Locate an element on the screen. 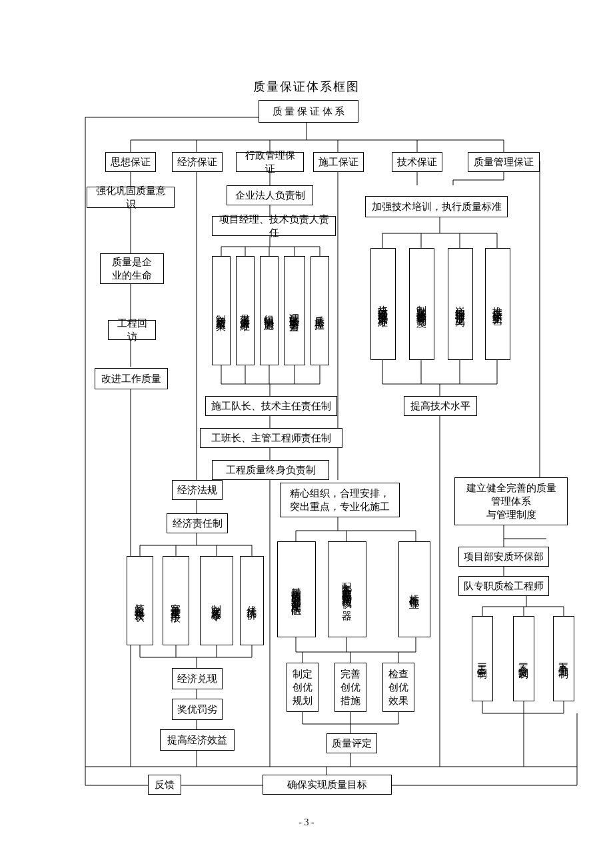  econ-cash: 经济兑现 is located at coordinates (197, 679).